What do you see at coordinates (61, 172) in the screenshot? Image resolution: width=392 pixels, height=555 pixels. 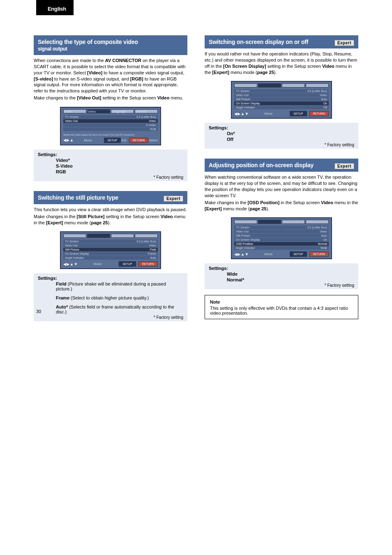 I see `setting-option: RGB` at bounding box center [61, 172].